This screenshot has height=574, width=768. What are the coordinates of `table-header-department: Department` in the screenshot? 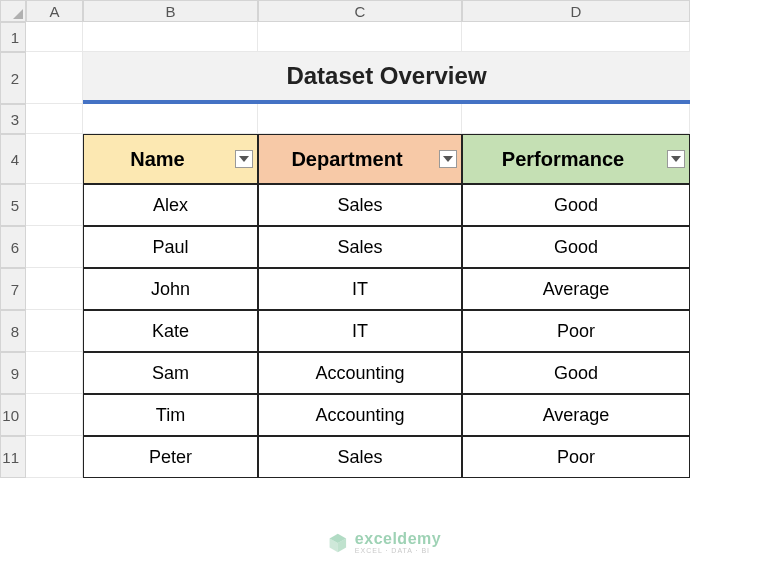 It's located at (360, 159).